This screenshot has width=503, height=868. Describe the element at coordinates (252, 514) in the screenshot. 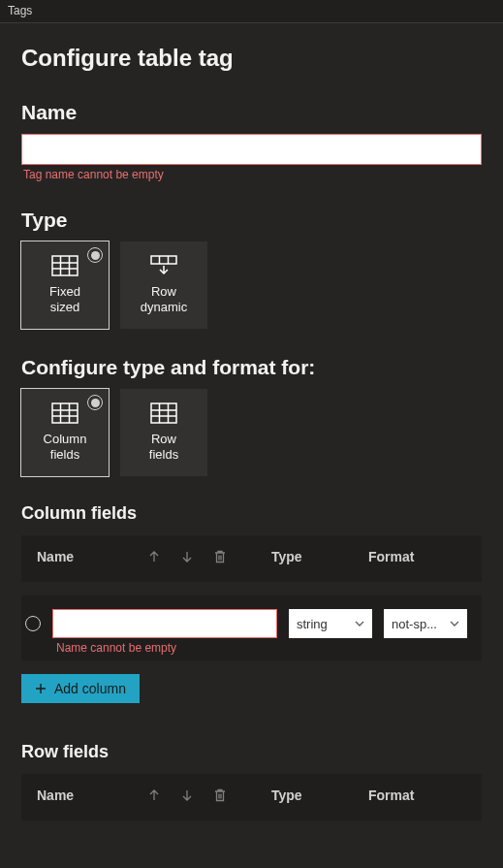

I see `column-fields-heading: Column fields` at that location.